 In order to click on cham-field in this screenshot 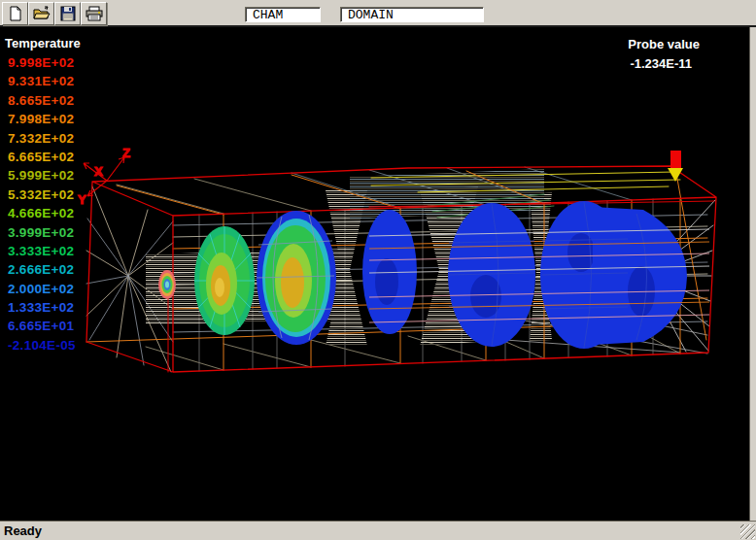, I will do `click(283, 15)`.